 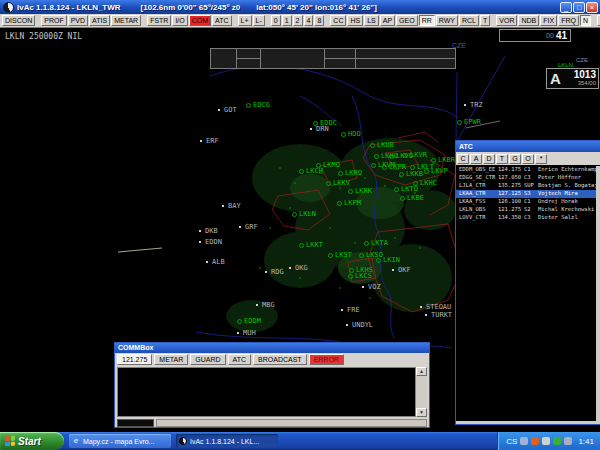 I want to click on comm-tab-atc: ATC, so click(x=240, y=360).